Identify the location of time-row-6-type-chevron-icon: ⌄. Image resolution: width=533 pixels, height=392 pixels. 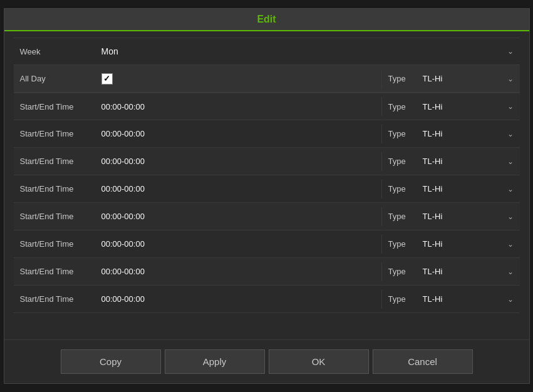
(514, 272).